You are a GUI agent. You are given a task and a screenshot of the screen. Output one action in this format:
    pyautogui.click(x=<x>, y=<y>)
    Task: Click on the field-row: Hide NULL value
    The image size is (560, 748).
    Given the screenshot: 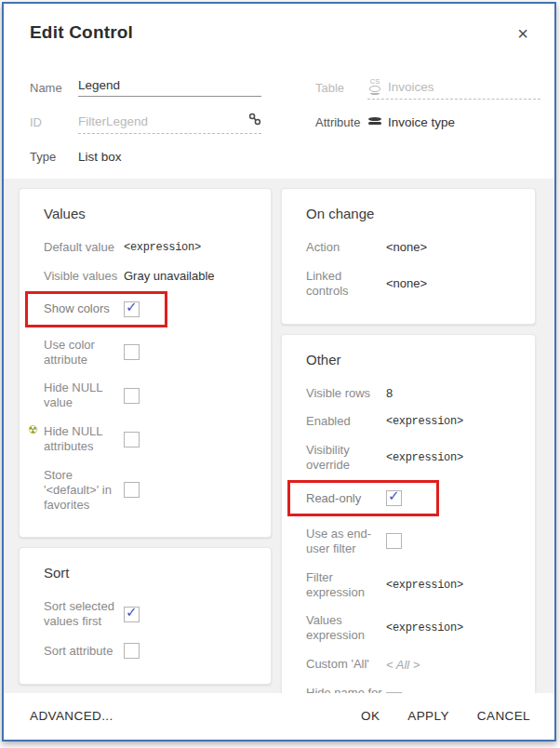 What is the action you would take?
    pyautogui.click(x=148, y=395)
    